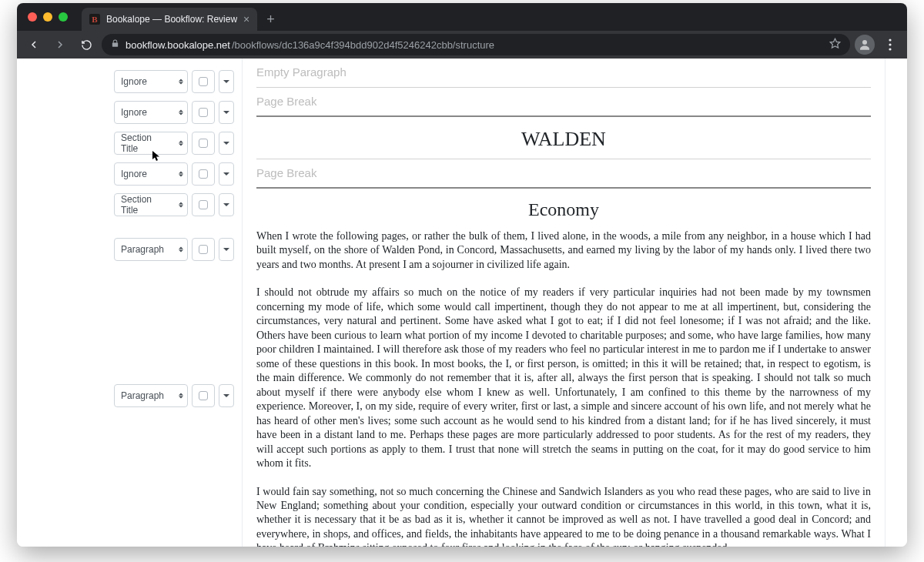 The height and width of the screenshot is (562, 924). What do you see at coordinates (174, 82) in the screenshot?
I see `structure-row-0: Ignore` at bounding box center [174, 82].